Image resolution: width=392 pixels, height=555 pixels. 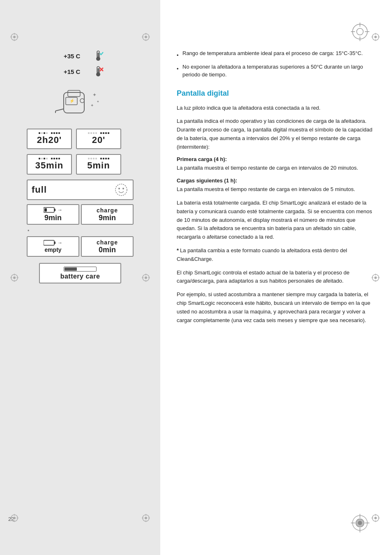 I want to click on display-20min: 20', so click(x=99, y=139).